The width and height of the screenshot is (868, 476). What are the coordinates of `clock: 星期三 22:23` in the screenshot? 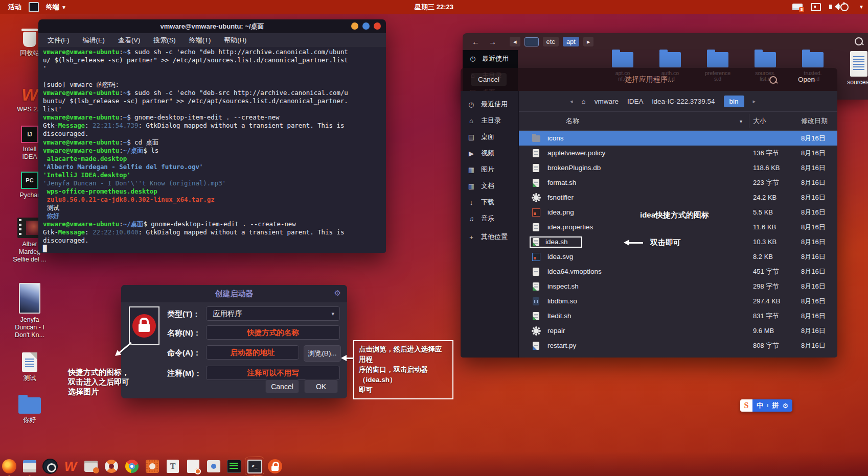 It's located at (434, 7).